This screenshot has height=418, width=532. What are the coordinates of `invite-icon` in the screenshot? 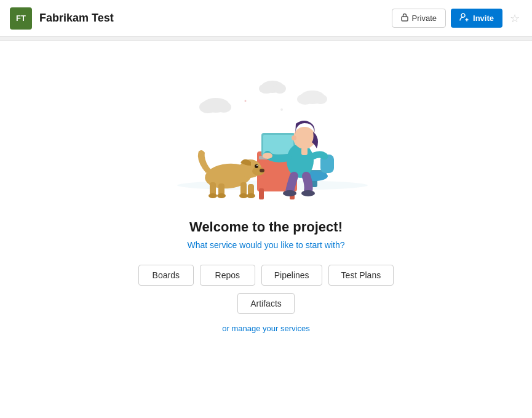 It's located at (464, 18).